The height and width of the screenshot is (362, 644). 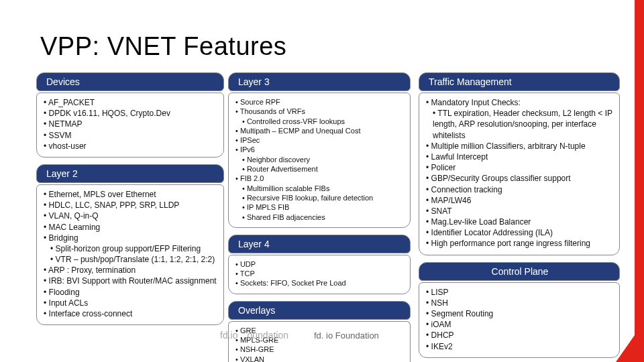 What do you see at coordinates (323, 202) in the screenshot?
I see `sub-list: Multimillion scalable FIBsRecursive FIB …` at bounding box center [323, 202].